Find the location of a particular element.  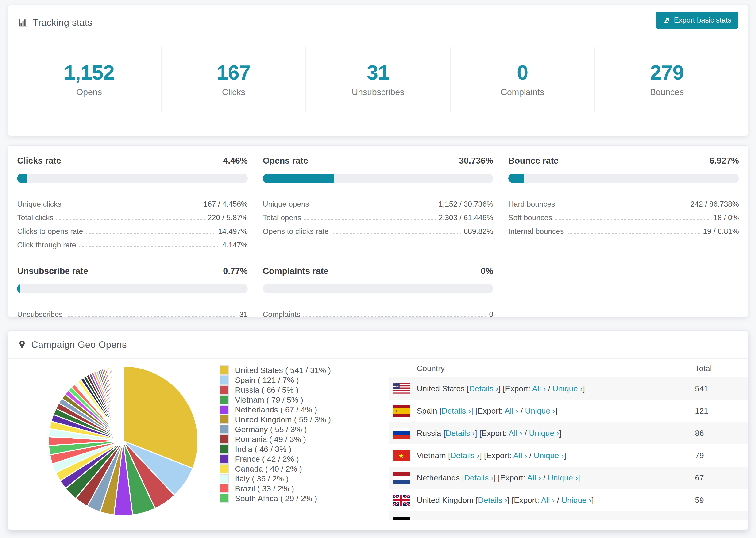

geo-title: Campaign Geo Opens is located at coordinates (79, 345).